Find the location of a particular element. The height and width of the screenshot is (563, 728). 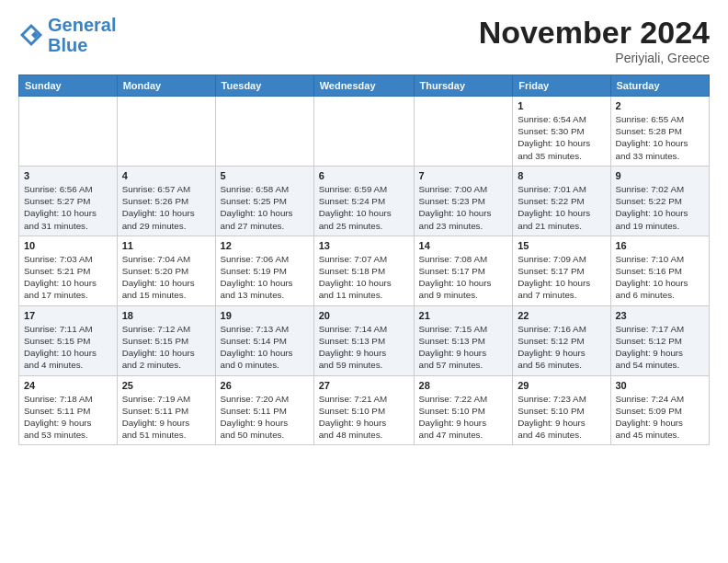

day-number: 27 is located at coordinates (364, 385).